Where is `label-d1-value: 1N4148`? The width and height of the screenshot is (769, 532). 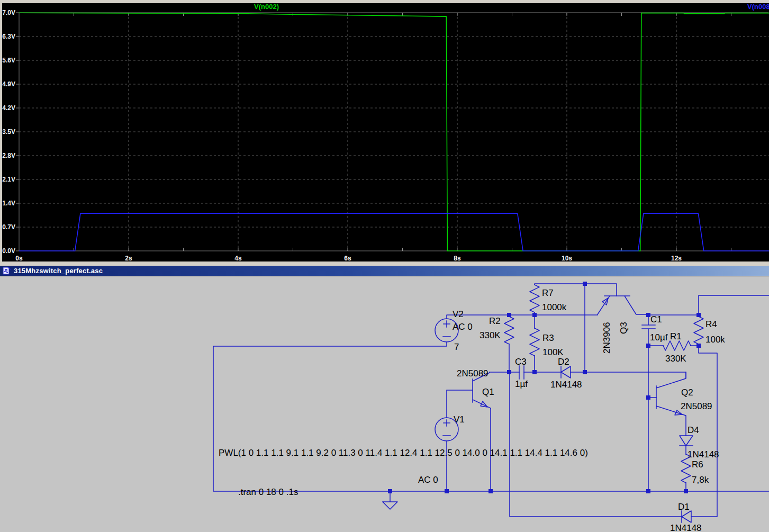 label-d1-value: 1N4148 is located at coordinates (686, 527).